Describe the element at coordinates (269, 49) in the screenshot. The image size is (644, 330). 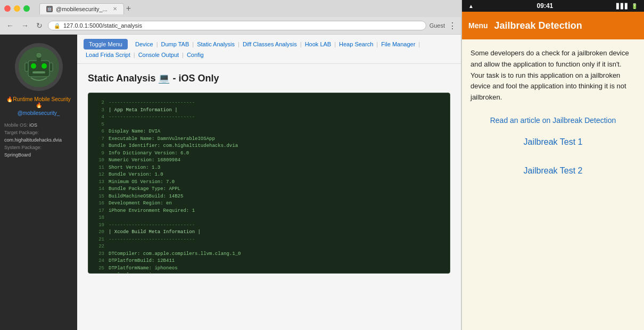
I see `nav-toolbar: Toggle Menu Device | Dump TAB | Static A…` at that location.